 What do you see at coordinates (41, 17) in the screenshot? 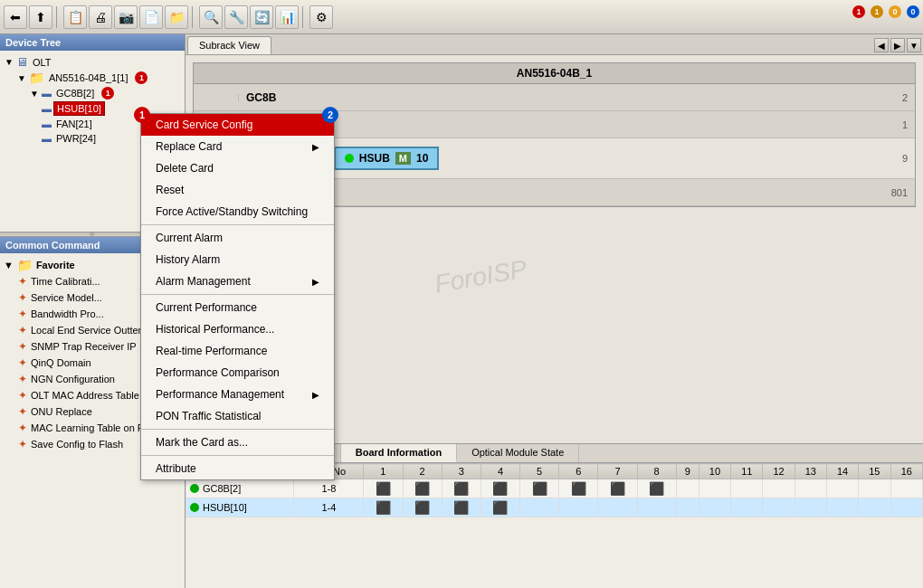
I see `toolbar-btn-up: ⬆` at bounding box center [41, 17].